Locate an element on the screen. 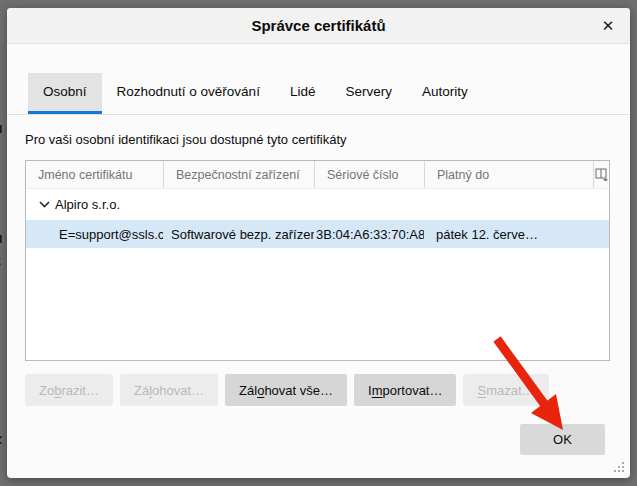 The height and width of the screenshot is (486, 637). column-header-valid: Platný do is located at coordinates (508, 174).